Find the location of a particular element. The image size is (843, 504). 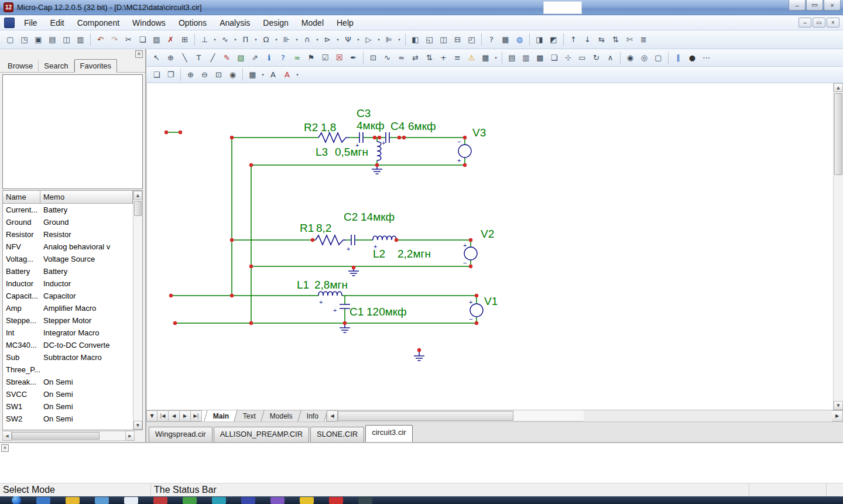

resistor-component-button-dropdown: ▾ is located at coordinates (276, 40).